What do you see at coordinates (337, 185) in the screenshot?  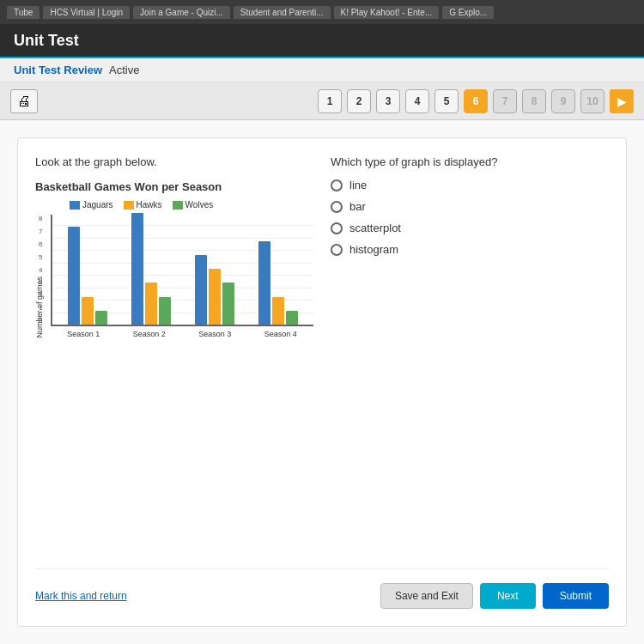 I see `radio-line` at bounding box center [337, 185].